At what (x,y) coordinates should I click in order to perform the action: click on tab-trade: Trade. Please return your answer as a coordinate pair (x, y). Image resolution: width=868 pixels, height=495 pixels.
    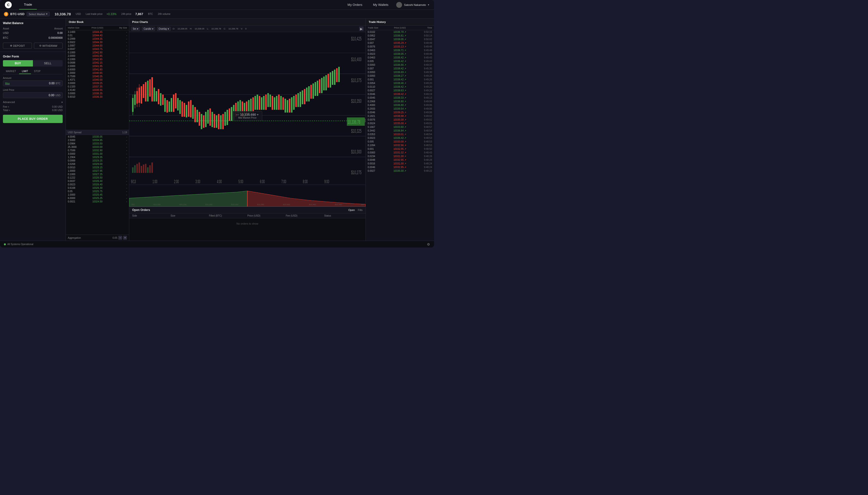
    Looking at the image, I should click on (28, 5).